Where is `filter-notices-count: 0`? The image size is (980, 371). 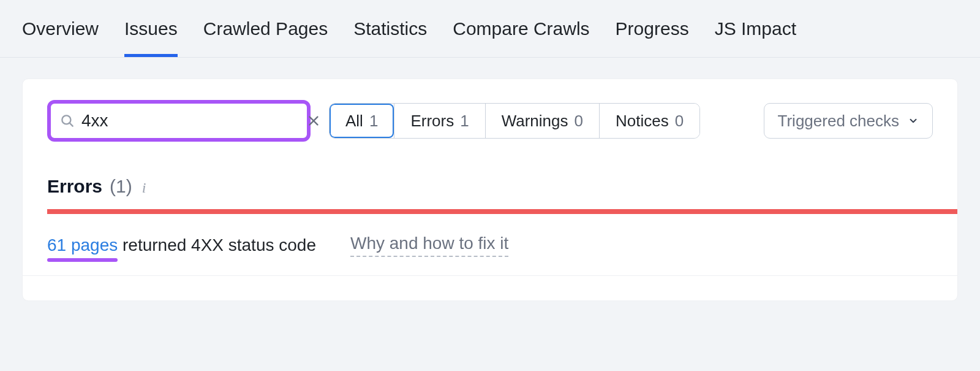 filter-notices-count: 0 is located at coordinates (679, 121).